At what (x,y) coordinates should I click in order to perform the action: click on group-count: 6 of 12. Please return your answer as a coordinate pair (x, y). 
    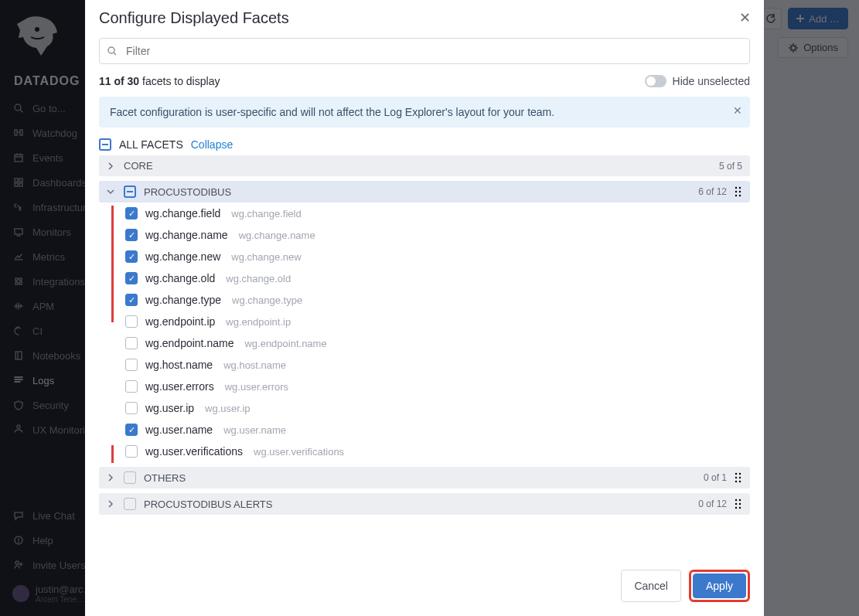
    Looking at the image, I should click on (713, 192).